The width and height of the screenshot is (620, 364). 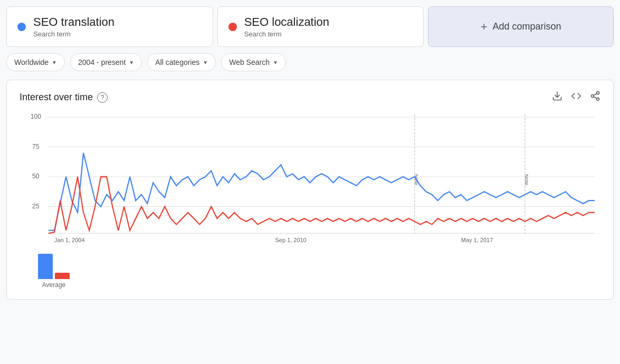 I want to click on date-filter: 2004 - present ▼, so click(x=106, y=62).